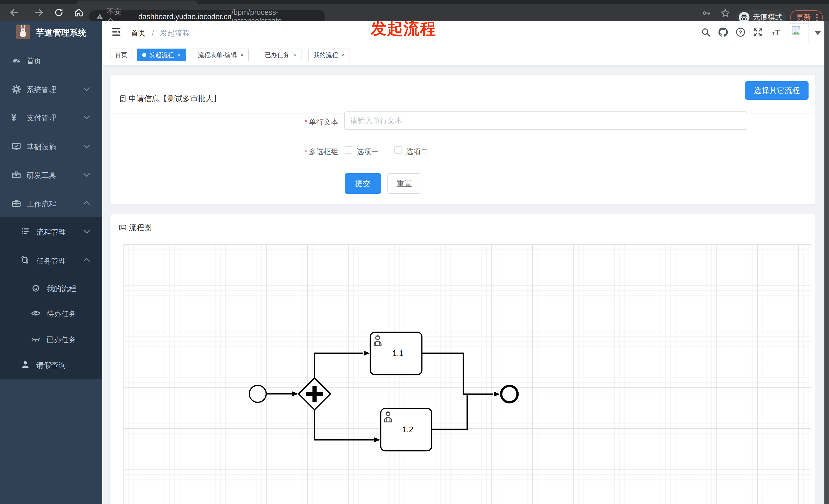 The width and height of the screenshot is (829, 504). Describe the element at coordinates (175, 33) in the screenshot. I see `breadcrumb-current: 发起流程` at that location.